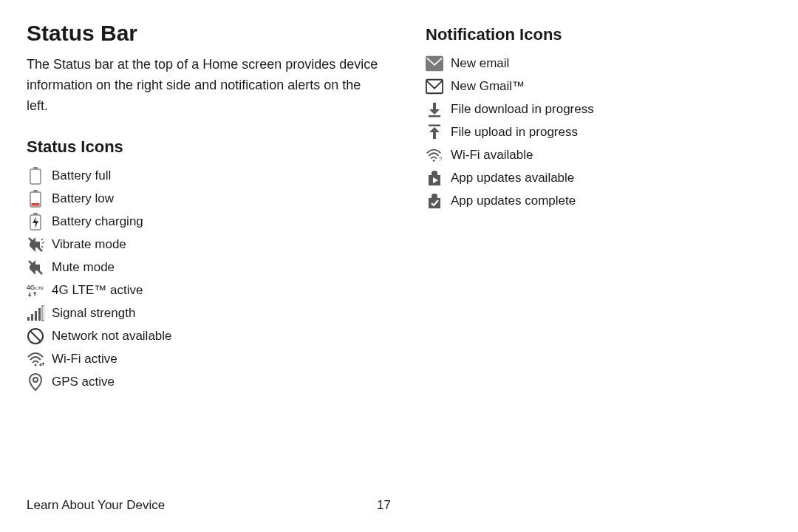  Describe the element at coordinates (35, 313) in the screenshot. I see `signal-icon` at that location.